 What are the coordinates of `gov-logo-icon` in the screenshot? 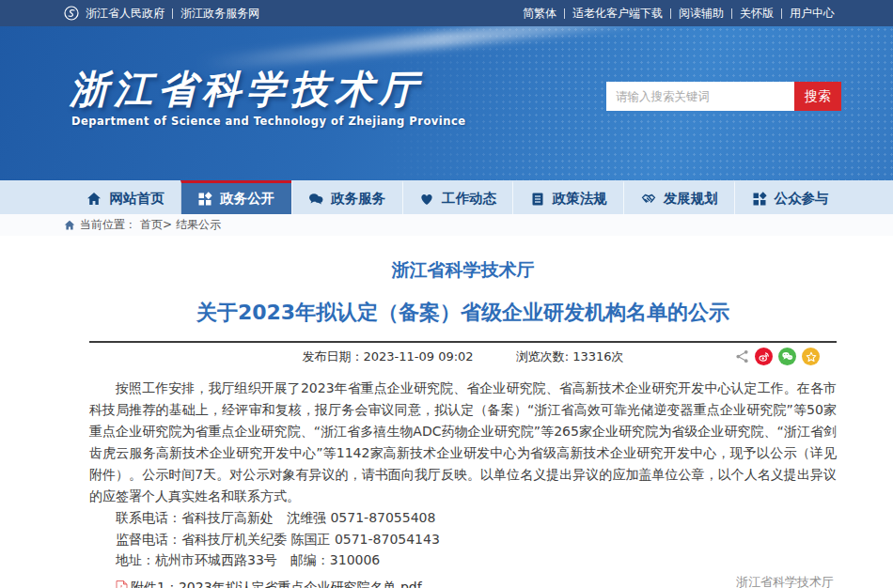 It's located at (71, 13).